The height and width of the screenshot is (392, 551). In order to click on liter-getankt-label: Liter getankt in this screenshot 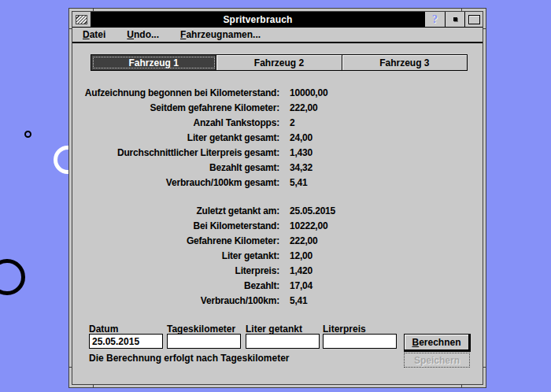, I will do `click(274, 329)`.